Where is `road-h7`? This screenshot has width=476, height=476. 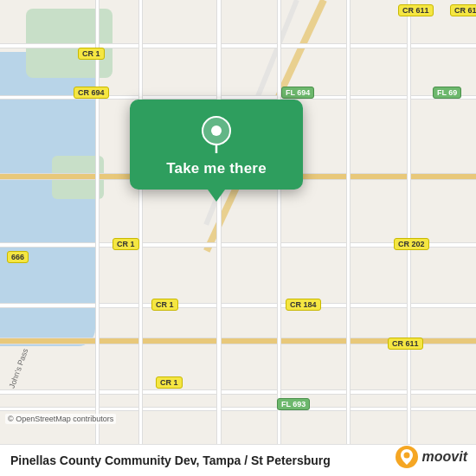 road-h7 is located at coordinates (238, 392).